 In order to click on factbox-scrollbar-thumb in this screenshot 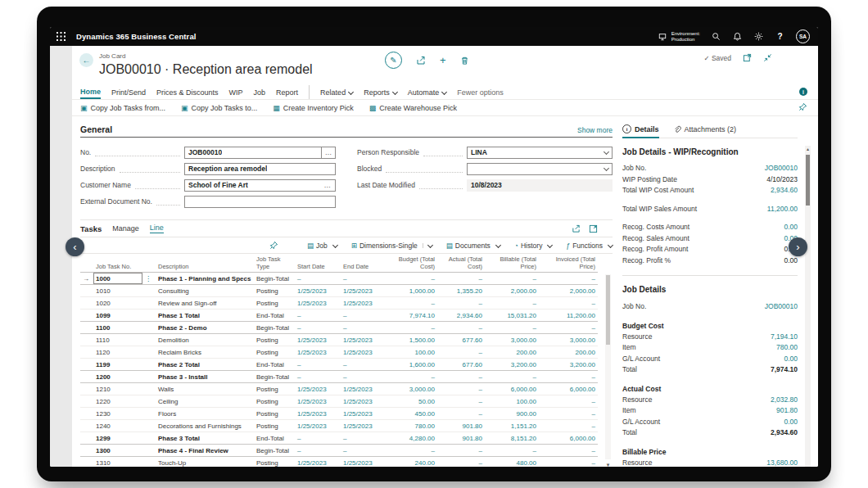, I will do `click(807, 180)`.